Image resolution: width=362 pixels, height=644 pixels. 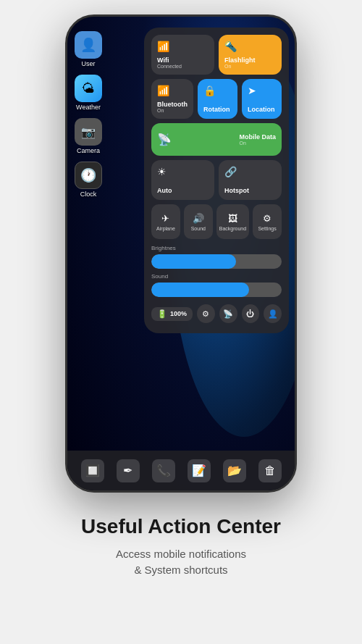 What do you see at coordinates (216, 139) in the screenshot?
I see `mobile-data-tile: 📡 Mobile Data On` at bounding box center [216, 139].